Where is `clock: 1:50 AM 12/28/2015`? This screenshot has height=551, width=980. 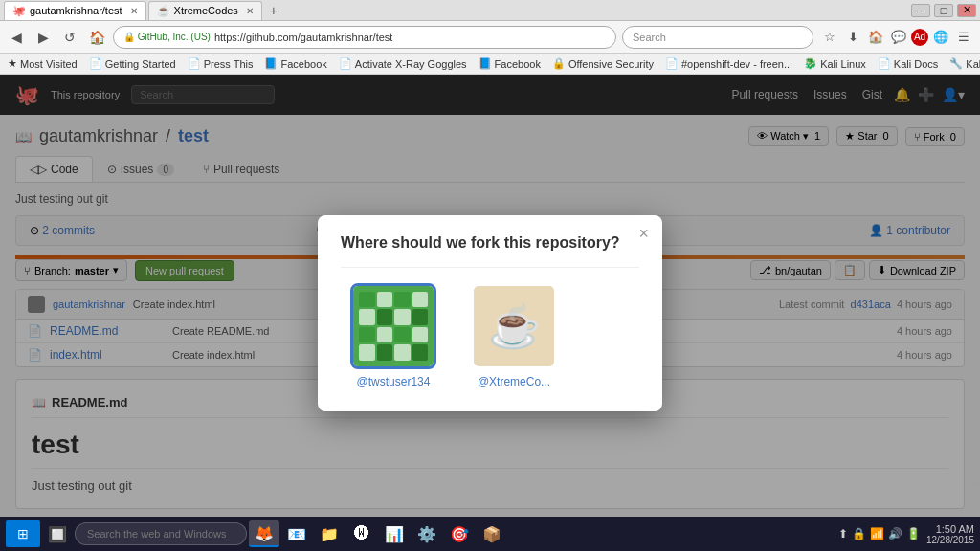 clock: 1:50 AM 12/28/2015 is located at coordinates (950, 534).